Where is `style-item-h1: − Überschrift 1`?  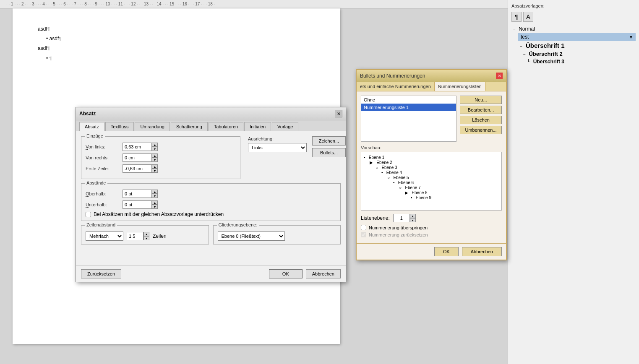 style-item-h1: − Überschrift 1 is located at coordinates (577, 45).